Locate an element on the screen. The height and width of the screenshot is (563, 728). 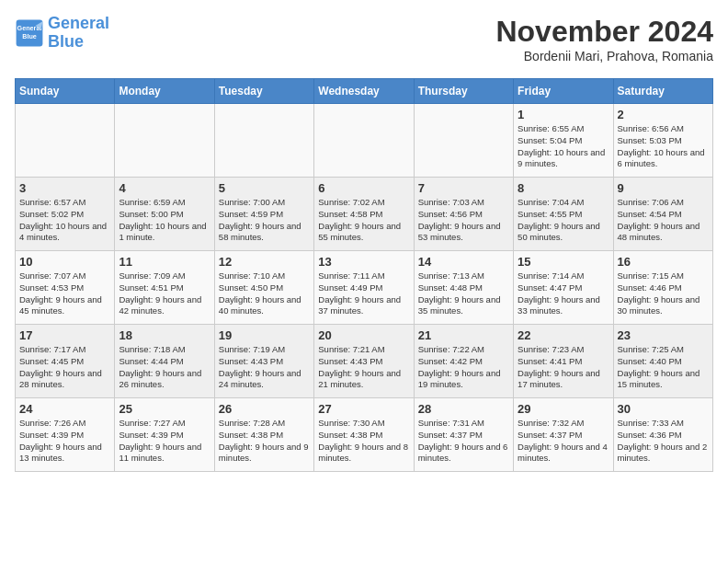
calendar-day-22: 22Sunrise: 7:23 AM Sunset: 4:41 PM Dayli… is located at coordinates (563, 362).